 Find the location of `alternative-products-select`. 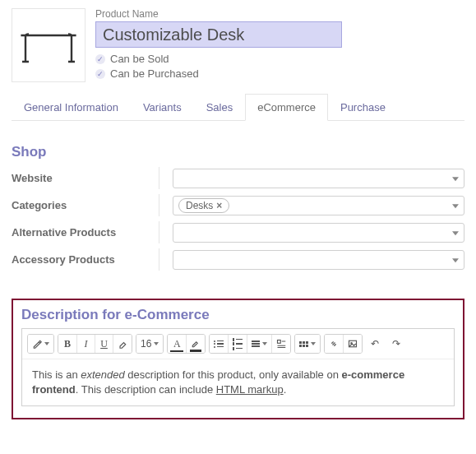

alternative-products-select is located at coordinates (319, 233).